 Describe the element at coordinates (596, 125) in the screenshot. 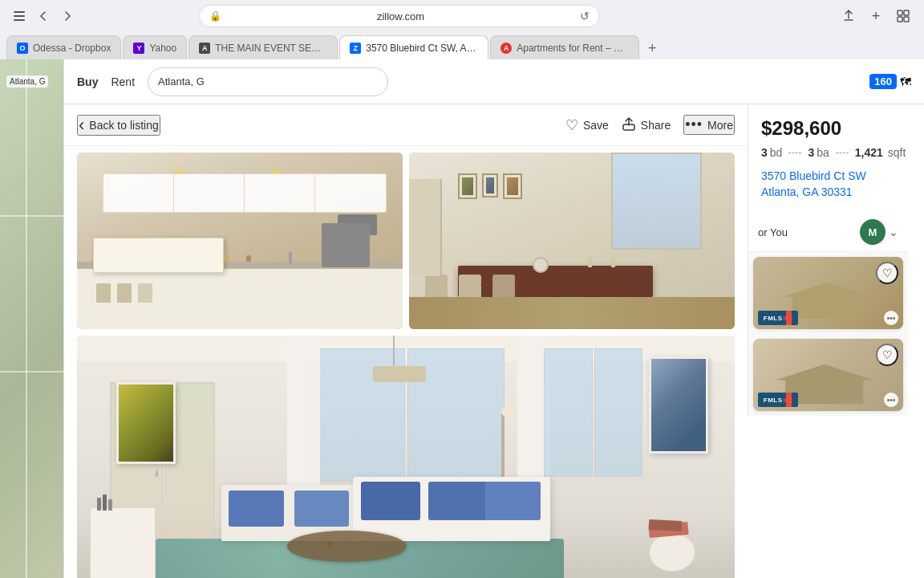

I see `save-label: Save` at that location.